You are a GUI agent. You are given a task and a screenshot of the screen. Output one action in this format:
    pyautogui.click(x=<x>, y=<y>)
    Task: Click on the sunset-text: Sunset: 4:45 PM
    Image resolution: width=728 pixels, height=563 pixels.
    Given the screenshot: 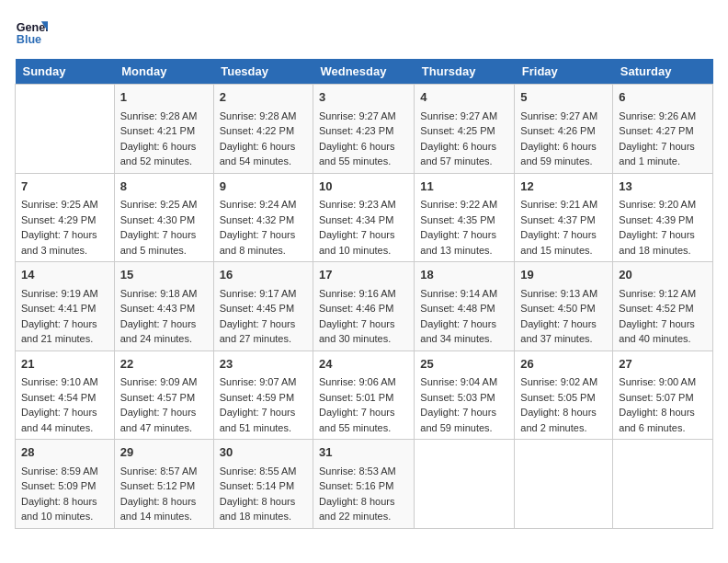 What is the action you would take?
    pyautogui.click(x=257, y=308)
    